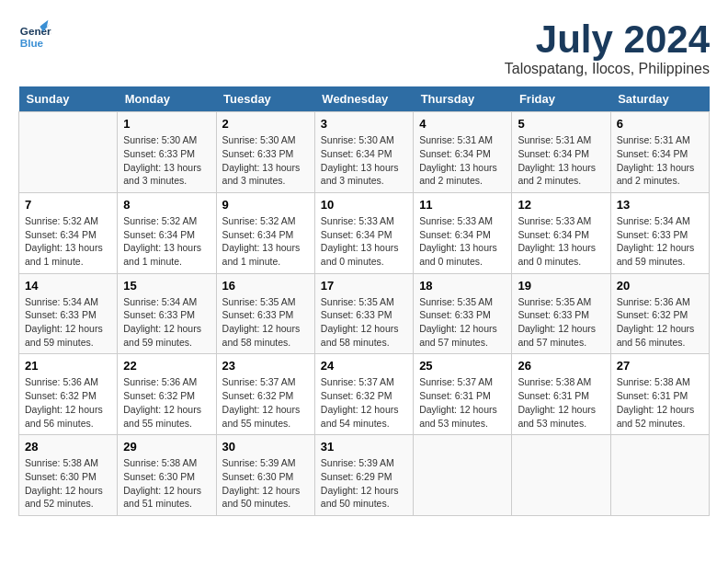 This screenshot has width=728, height=563. Describe the element at coordinates (660, 366) in the screenshot. I see `day-number: 27` at that location.